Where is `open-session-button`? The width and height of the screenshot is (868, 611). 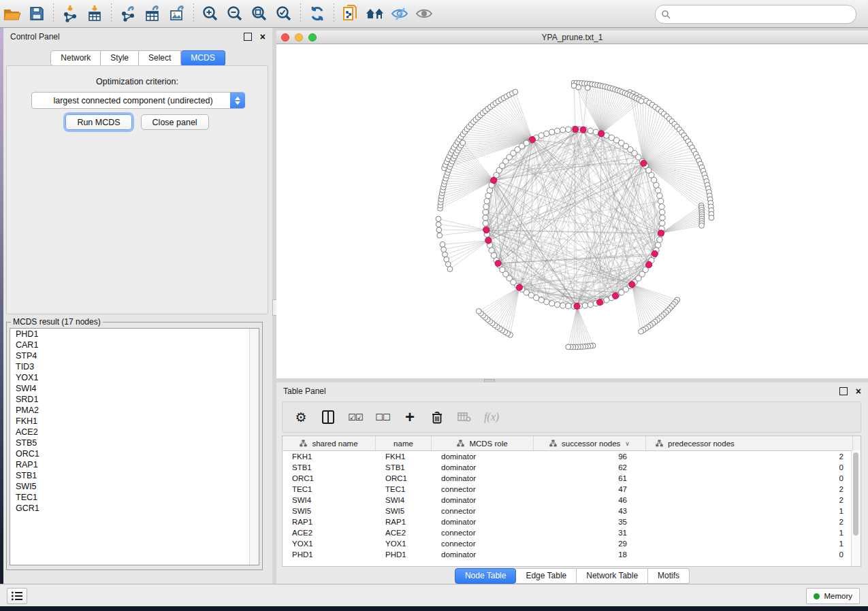
open-session-button is located at coordinates (12, 14).